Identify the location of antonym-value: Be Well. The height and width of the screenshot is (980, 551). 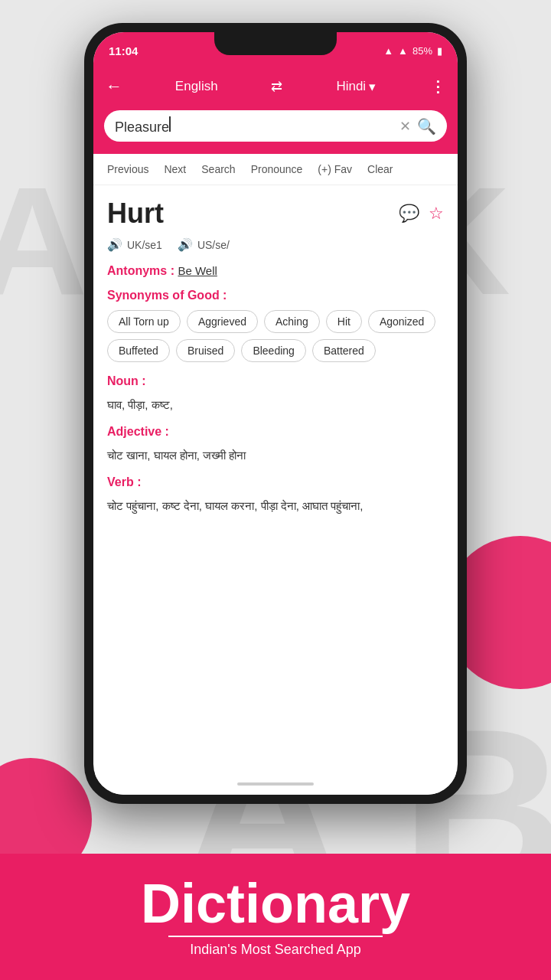
(197, 271).